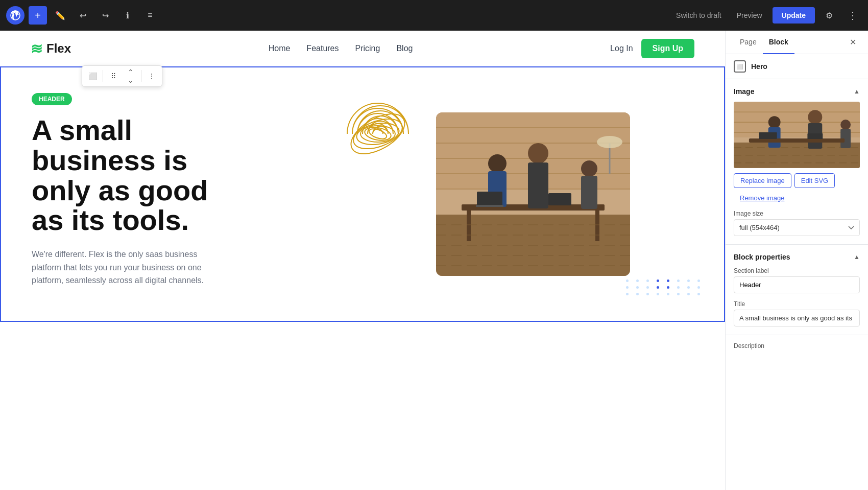 The image size is (868, 490). Describe the element at coordinates (797, 257) in the screenshot. I see `block-props-header: Block properties ▲` at that location.